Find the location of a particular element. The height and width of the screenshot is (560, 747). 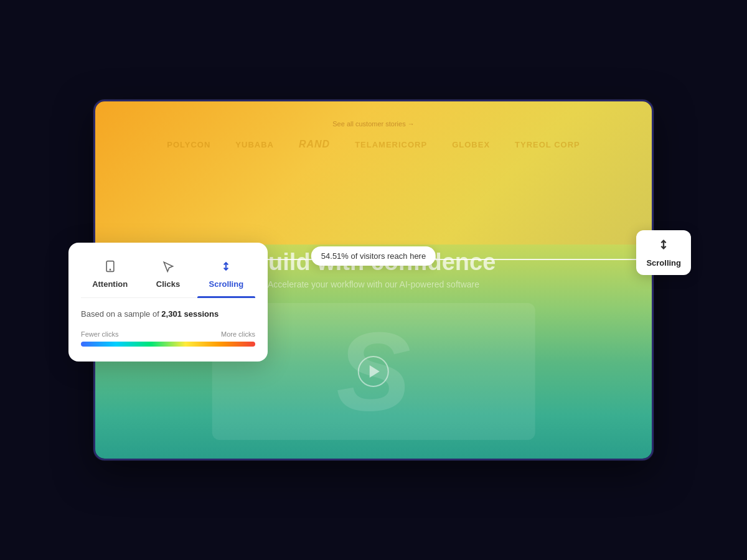

play-triangle-icon is located at coordinates (374, 371).